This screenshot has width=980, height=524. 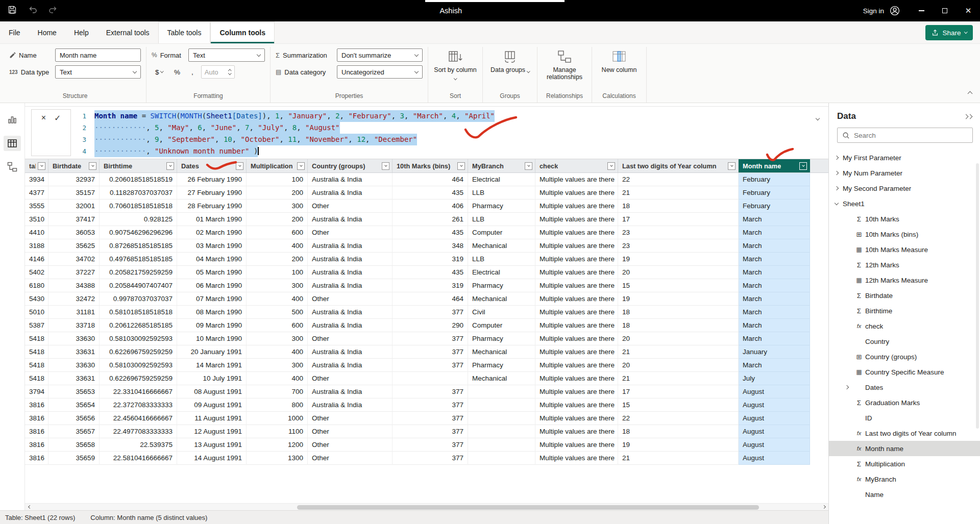 I want to click on table-cell: 600, so click(x=277, y=233).